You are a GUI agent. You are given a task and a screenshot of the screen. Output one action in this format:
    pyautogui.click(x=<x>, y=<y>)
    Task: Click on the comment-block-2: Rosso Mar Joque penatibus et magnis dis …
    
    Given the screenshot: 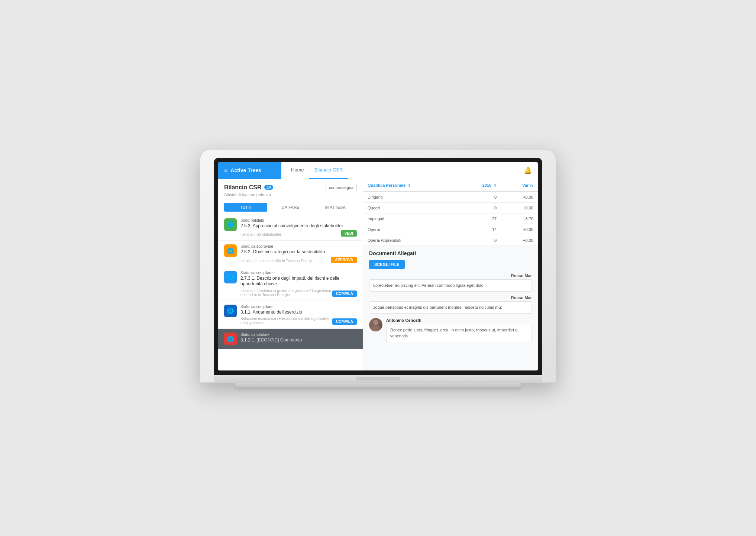 What is the action you would take?
    pyautogui.click(x=450, y=304)
    